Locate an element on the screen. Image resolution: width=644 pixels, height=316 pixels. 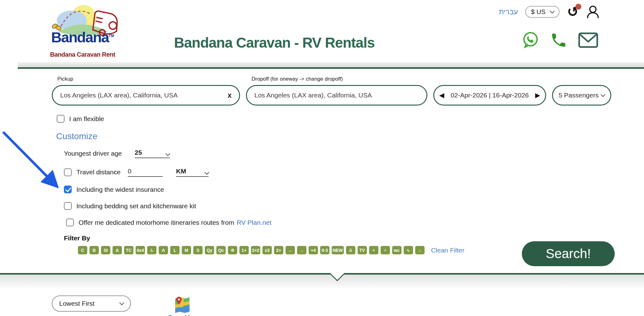
header-divider is located at coordinates (331, 65).